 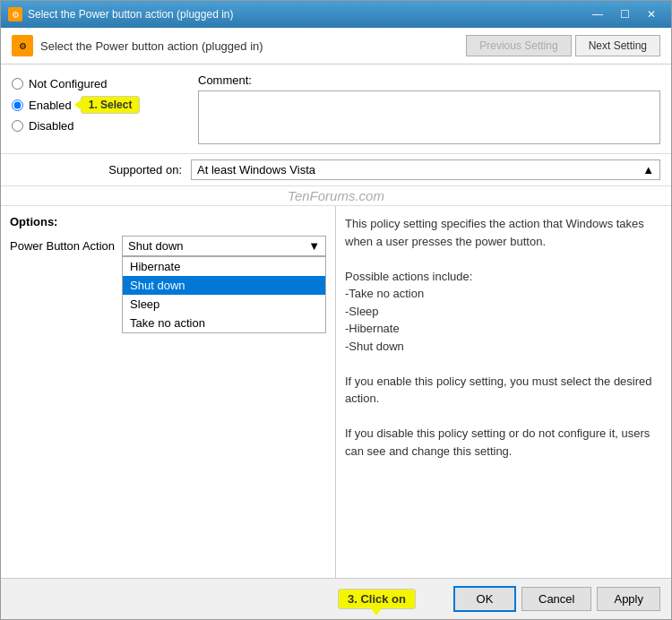 I want to click on dropdown-arrow-icon: ▼, so click(x=314, y=245).